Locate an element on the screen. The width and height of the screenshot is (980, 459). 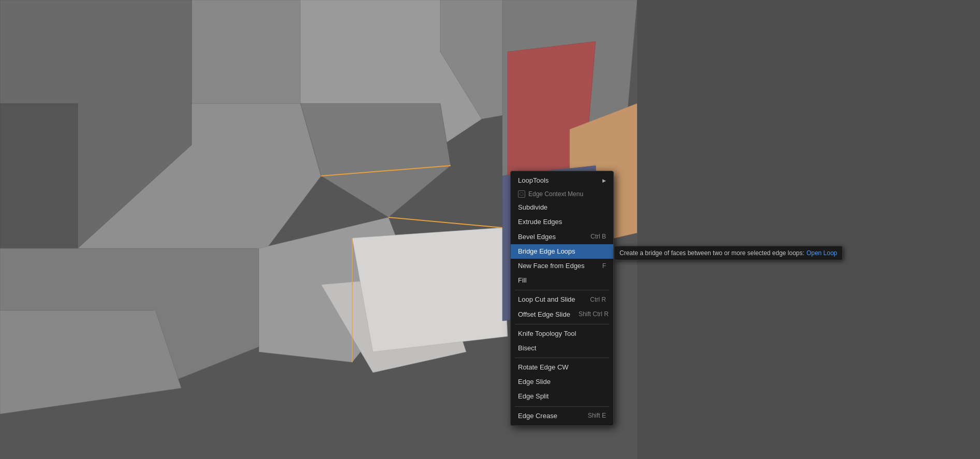
menu-item-edge-crease: Edge CreaseShift E is located at coordinates (562, 416).